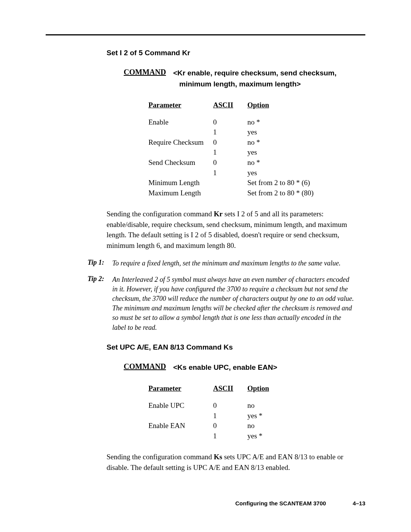 This screenshot has width=411, height=532. What do you see at coordinates (181, 183) in the screenshot?
I see `cell-param: Minimum Length` at bounding box center [181, 183].